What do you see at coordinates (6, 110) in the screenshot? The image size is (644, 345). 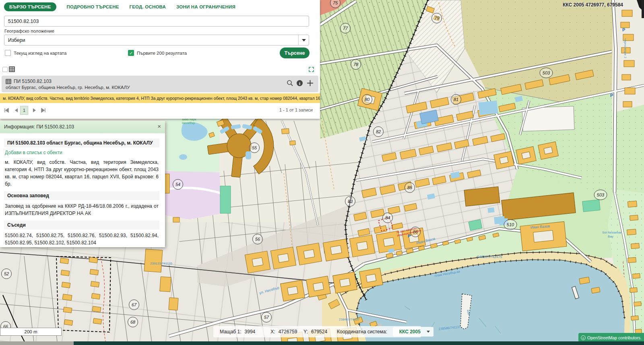 I see `page-first-icon` at bounding box center [6, 110].